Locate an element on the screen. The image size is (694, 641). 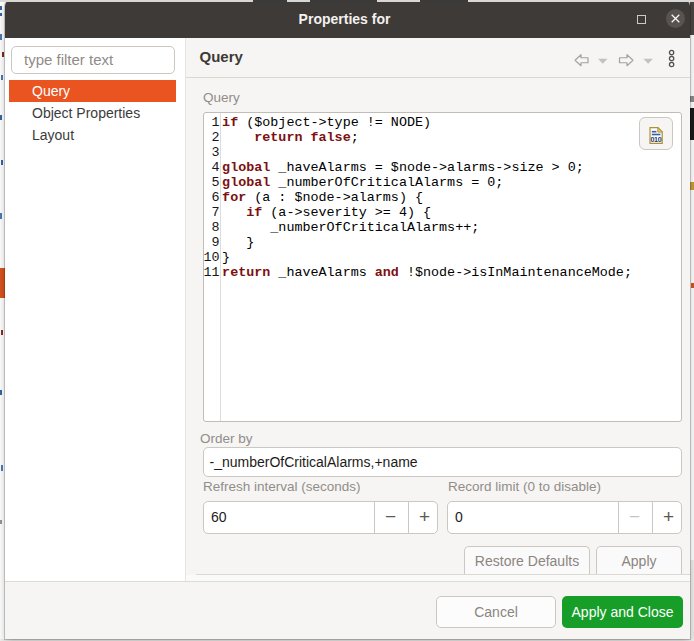
svg-text: 010 is located at coordinates (656, 140).